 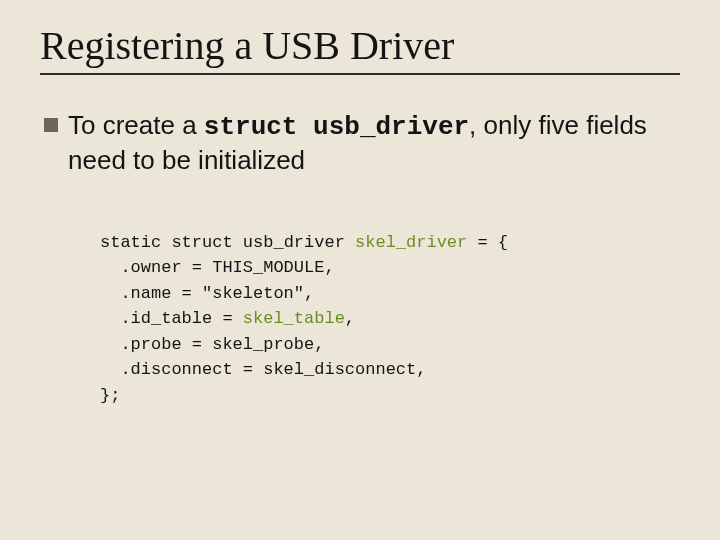 What do you see at coordinates (336, 127) in the screenshot?
I see `bullet-code: struct usb_driver` at bounding box center [336, 127].